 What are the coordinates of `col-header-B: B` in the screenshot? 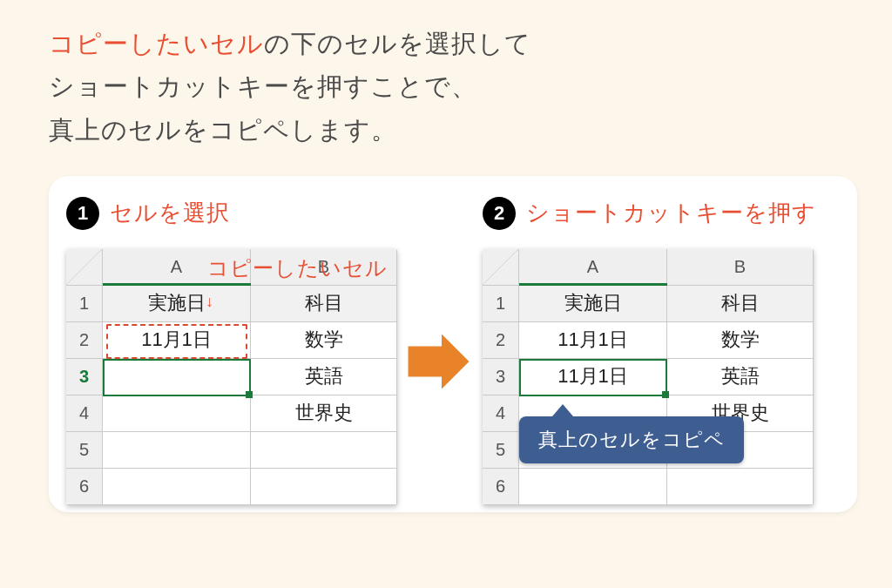 It's located at (740, 267).